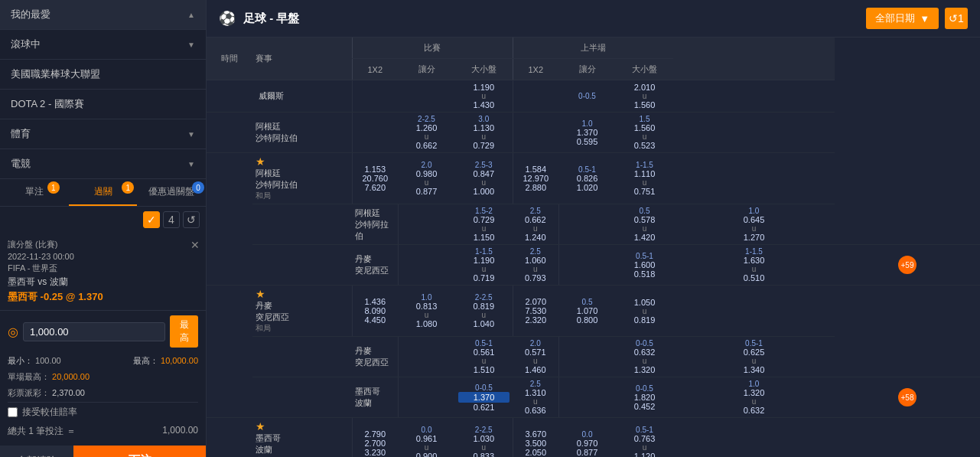 The width and height of the screenshot is (980, 457). Describe the element at coordinates (50, 412) in the screenshot. I see `accept-odds-label: 接受較佳賠率` at that location.